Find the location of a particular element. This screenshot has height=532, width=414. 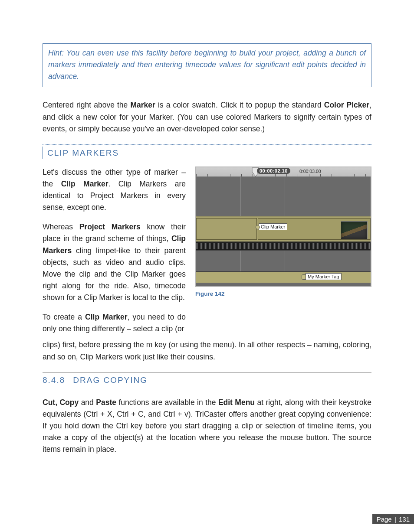

text: To create a is located at coordinates (64, 317).